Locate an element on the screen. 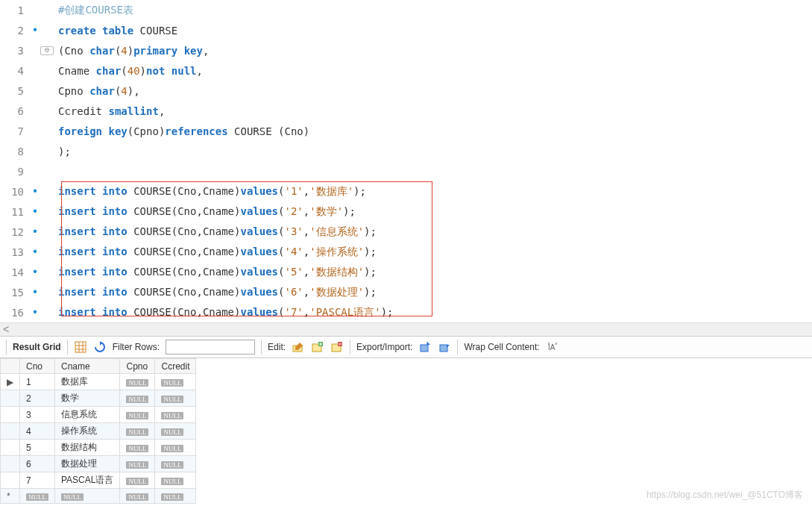  code-text: (Cno char(4)primary key, is located at coordinates (133, 51).